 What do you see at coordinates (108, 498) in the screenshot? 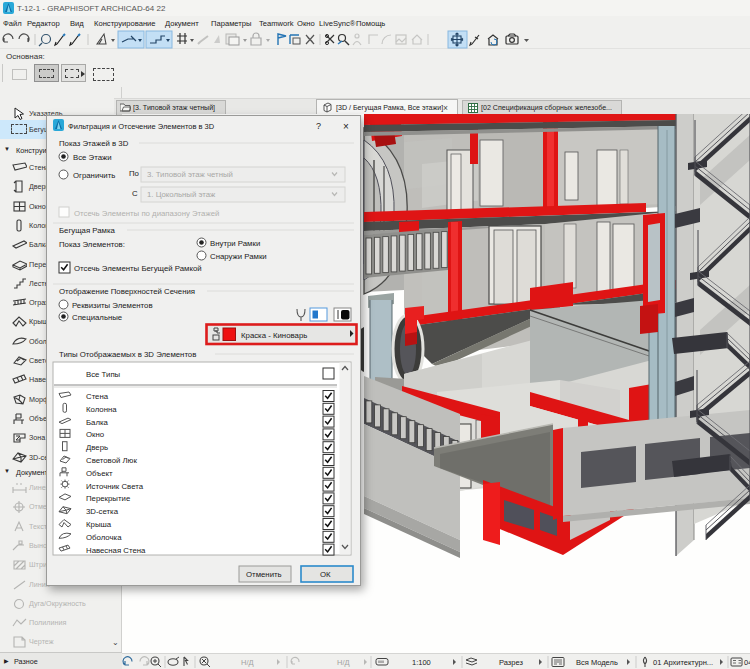
I see `svg-text: Перекрытие` at bounding box center [108, 498].